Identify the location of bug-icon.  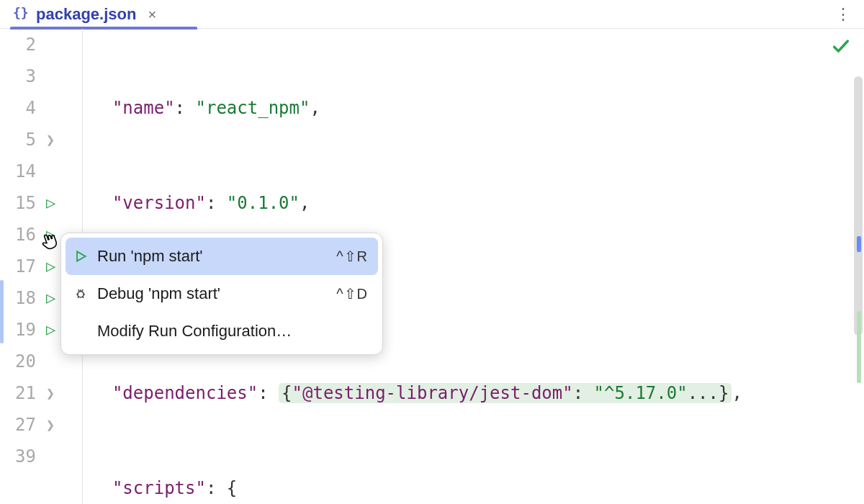
(81, 294).